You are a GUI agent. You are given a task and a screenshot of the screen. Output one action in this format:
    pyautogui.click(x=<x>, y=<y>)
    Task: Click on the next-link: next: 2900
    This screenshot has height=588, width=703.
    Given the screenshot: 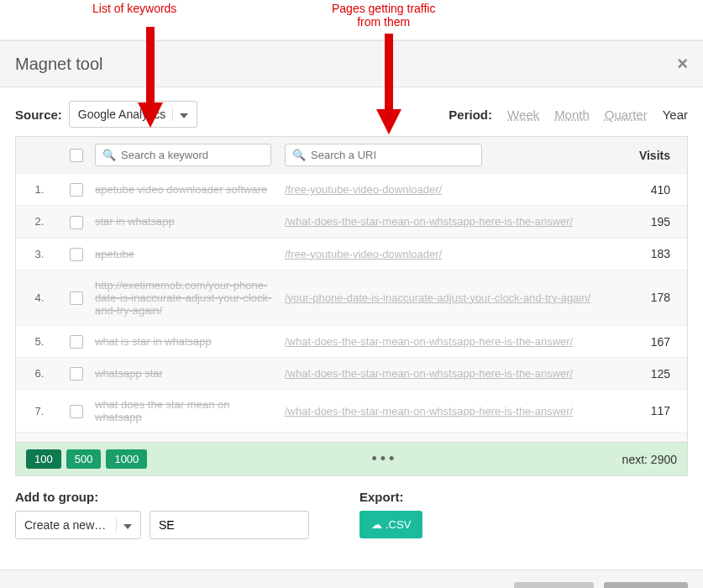 What is the action you would take?
    pyautogui.click(x=650, y=459)
    